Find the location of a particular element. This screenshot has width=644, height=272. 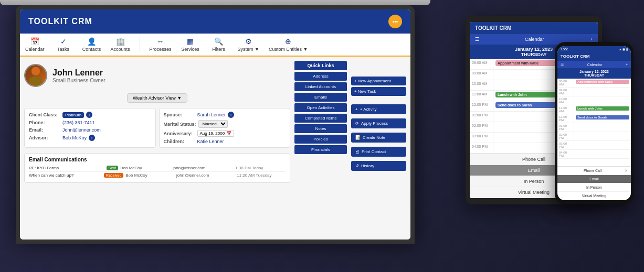

phone-bottom-in-person: In Person is located at coordinates (594, 188).